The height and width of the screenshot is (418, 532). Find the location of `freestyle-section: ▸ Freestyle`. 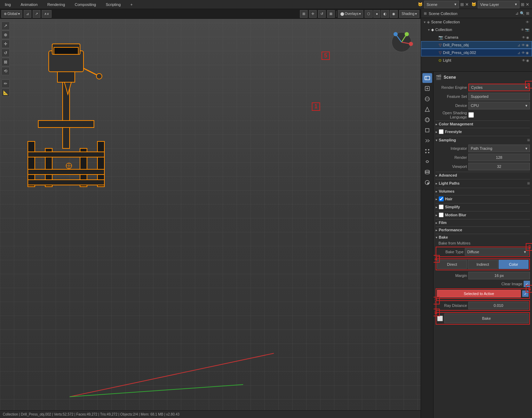

freestyle-section: ▸ Freestyle is located at coordinates (483, 132).